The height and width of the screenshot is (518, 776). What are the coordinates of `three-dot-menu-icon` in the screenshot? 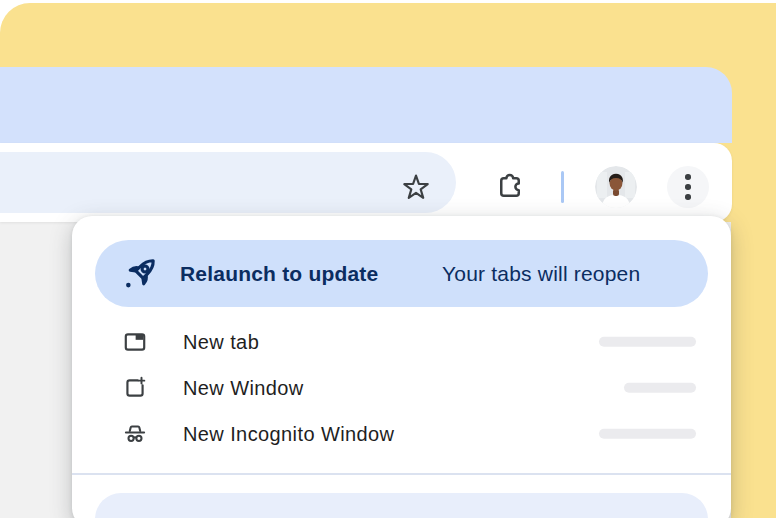 It's located at (688, 187).